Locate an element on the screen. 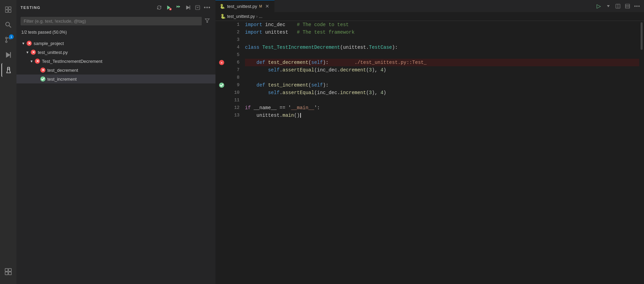  test-stats: 1/2 tests passed (50.0%) is located at coordinates (116, 33).